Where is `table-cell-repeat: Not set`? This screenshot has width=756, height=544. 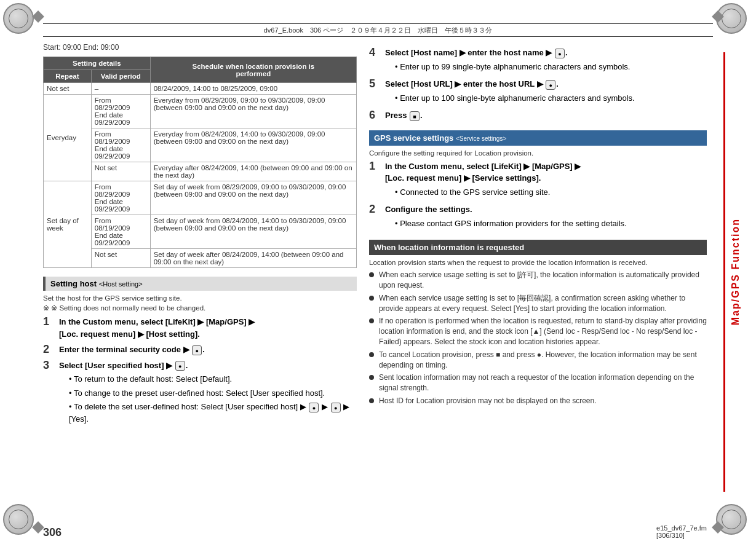 table-cell-repeat: Not set is located at coordinates (68, 89).